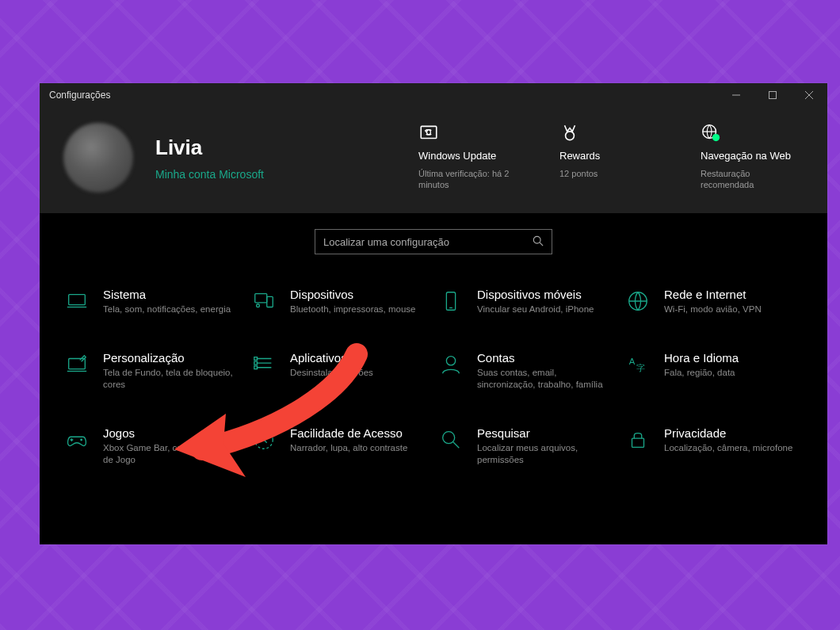  Describe the element at coordinates (527, 371) in the screenshot. I see `category-accounts: Contas Suas contas, email, sincronização…` at that location.